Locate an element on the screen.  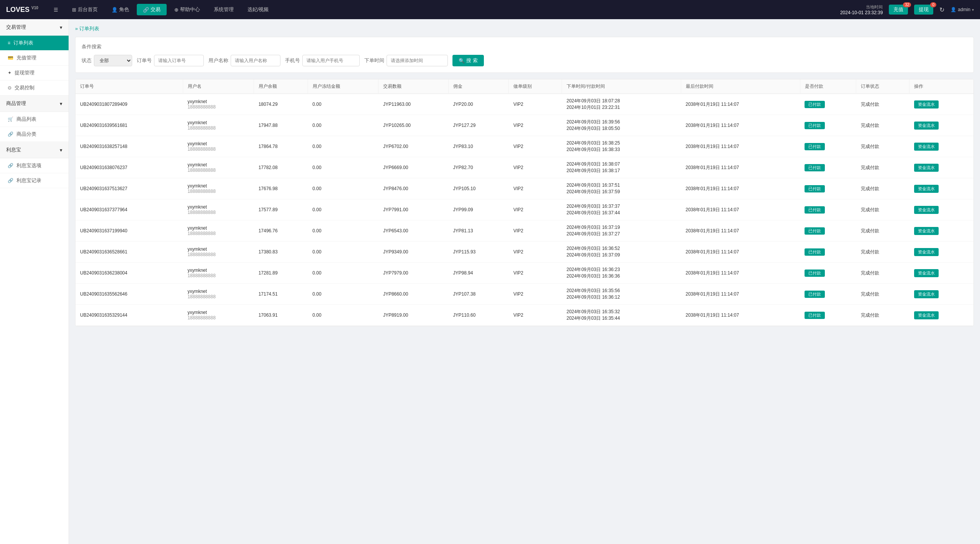
product-list-icon: 🛒 is located at coordinates (11, 119).